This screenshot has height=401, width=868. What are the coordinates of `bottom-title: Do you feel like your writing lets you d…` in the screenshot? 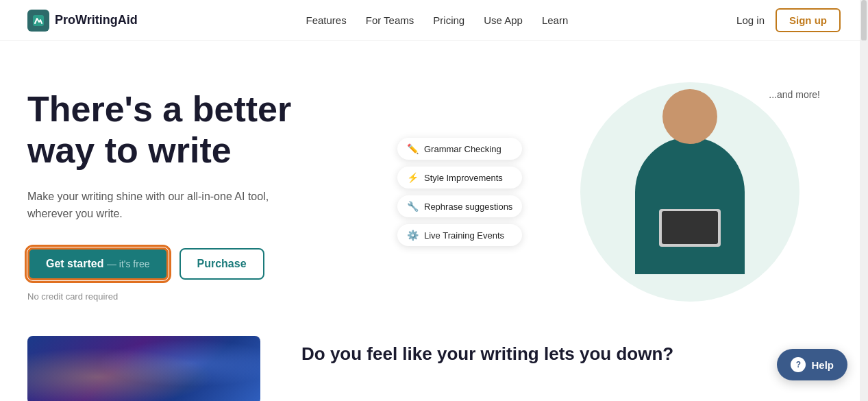 It's located at (571, 354).